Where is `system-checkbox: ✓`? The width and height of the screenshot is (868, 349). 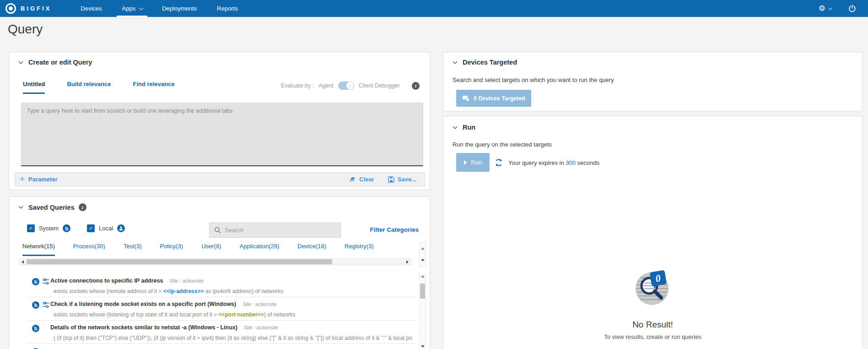
system-checkbox: ✓ is located at coordinates (31, 228).